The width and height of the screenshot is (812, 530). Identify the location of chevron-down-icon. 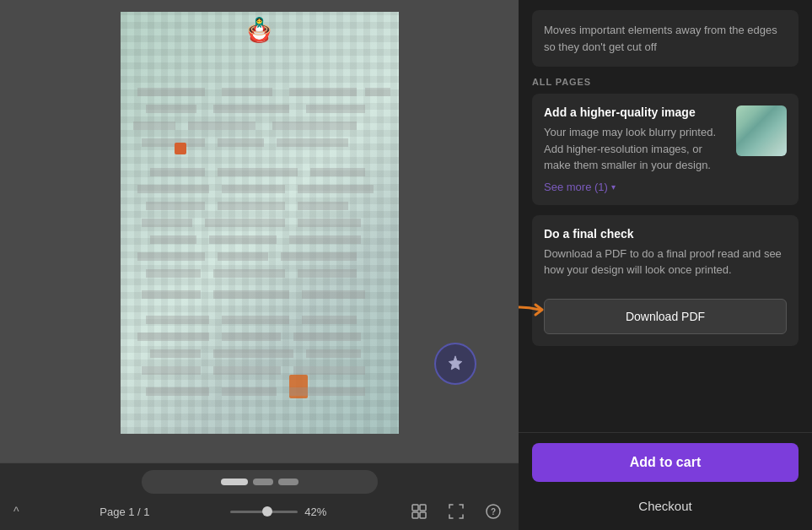
(614, 187).